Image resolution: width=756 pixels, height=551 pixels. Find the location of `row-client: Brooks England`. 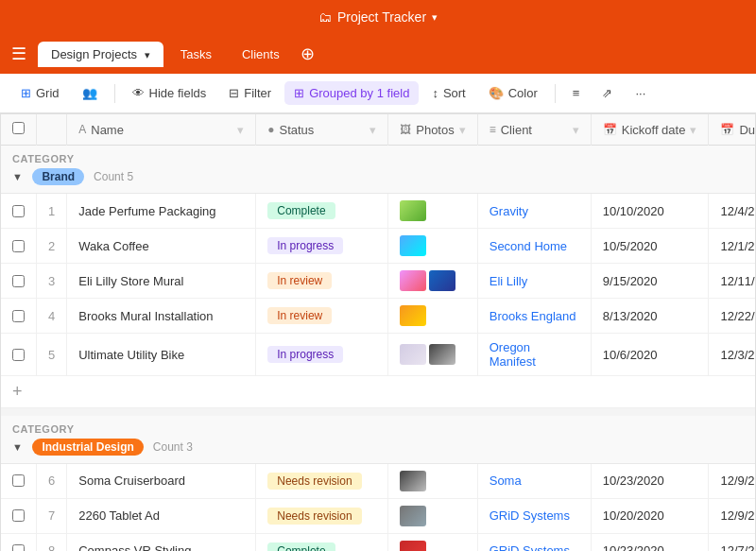

row-client: Brooks England is located at coordinates (534, 316).